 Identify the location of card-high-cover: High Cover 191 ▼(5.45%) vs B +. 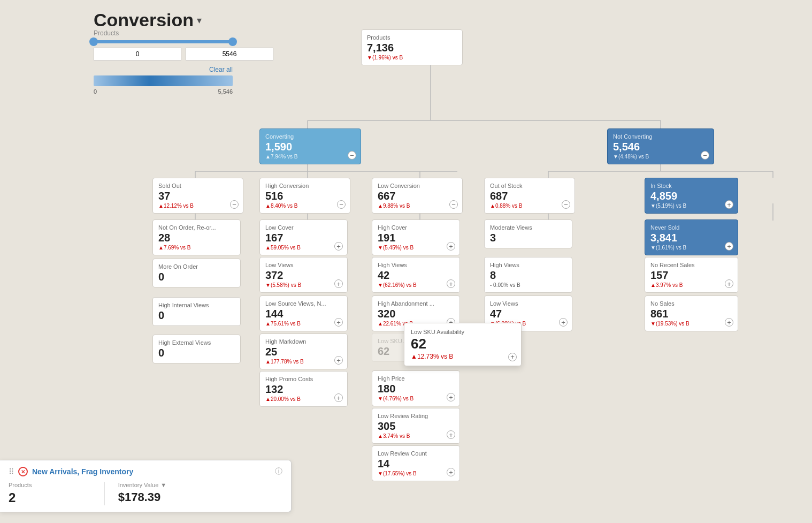
(416, 238).